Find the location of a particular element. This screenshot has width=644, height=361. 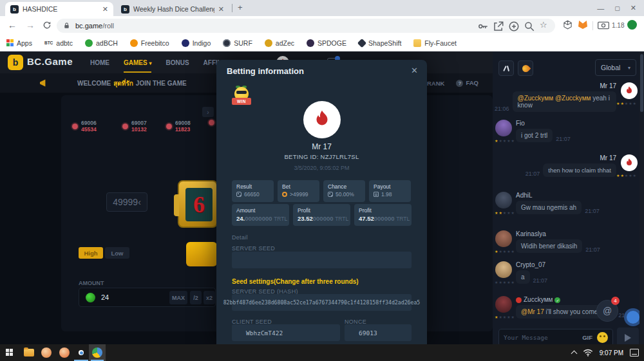

chat-message-input is located at coordinates (541, 337).